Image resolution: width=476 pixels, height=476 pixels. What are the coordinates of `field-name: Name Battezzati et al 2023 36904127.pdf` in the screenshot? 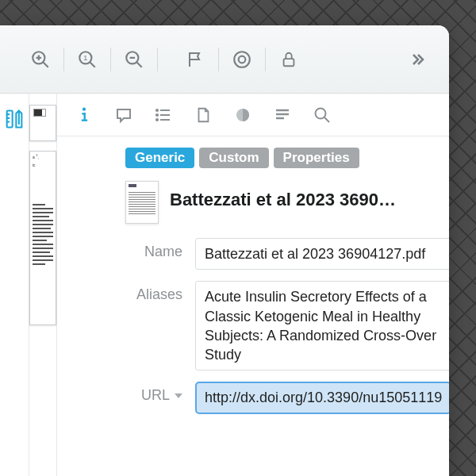 It's located at (253, 254).